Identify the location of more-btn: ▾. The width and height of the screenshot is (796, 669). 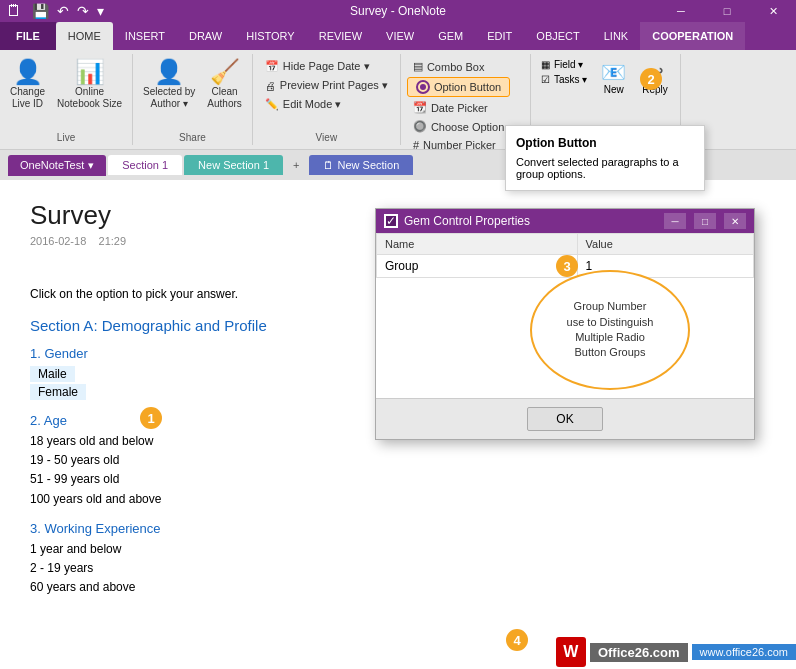
(100, 11).